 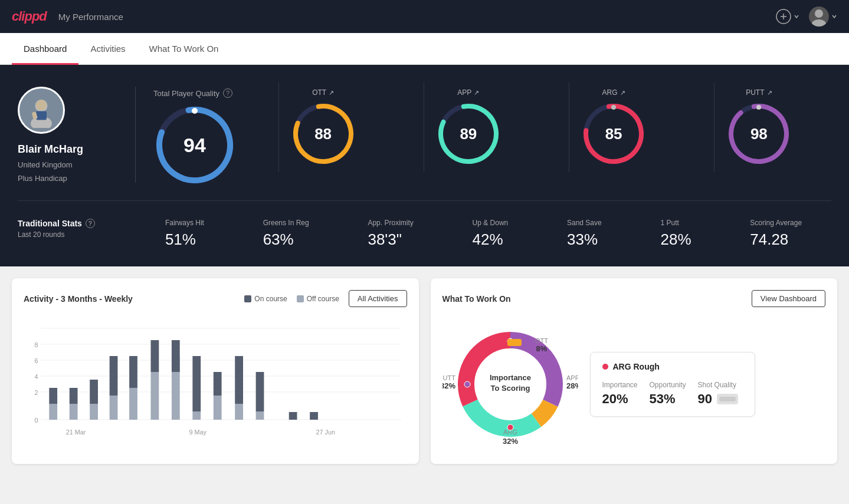 What do you see at coordinates (91, 17) in the screenshot?
I see `header-title: My Performance` at bounding box center [91, 17].